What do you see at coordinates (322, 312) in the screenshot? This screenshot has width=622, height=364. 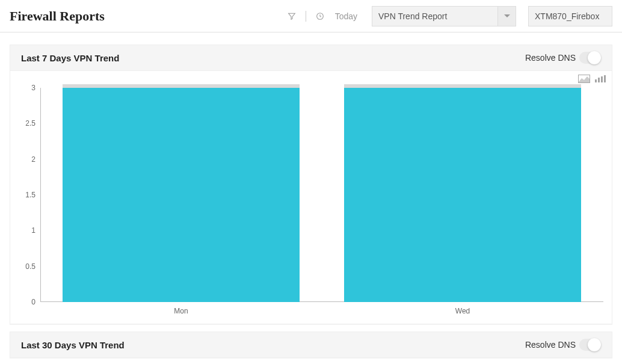 I see `chart-x-axis: MonWed` at bounding box center [322, 312].